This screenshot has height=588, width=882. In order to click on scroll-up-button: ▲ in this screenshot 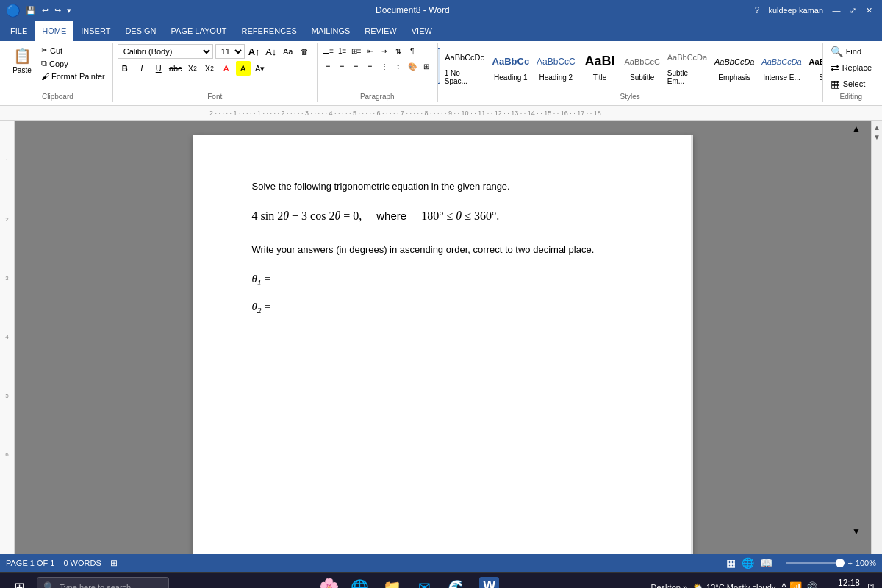, I will do `click(856, 129)`.